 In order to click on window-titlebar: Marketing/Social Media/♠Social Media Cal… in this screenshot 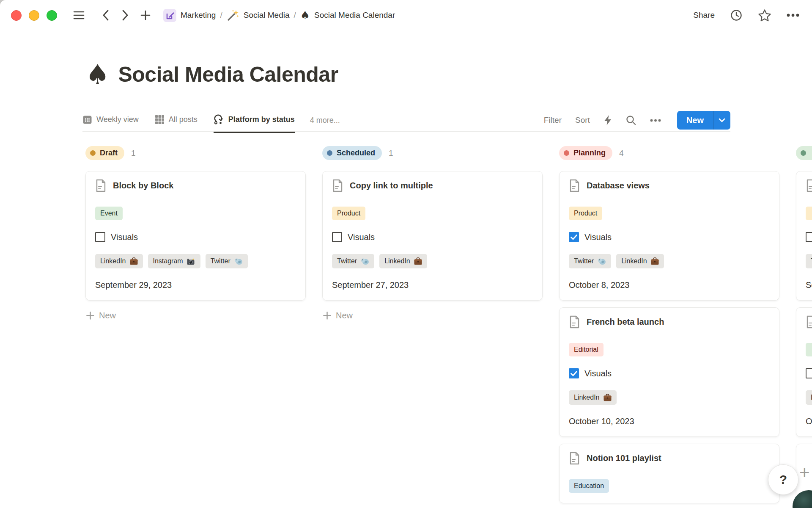, I will do `click(406, 15)`.